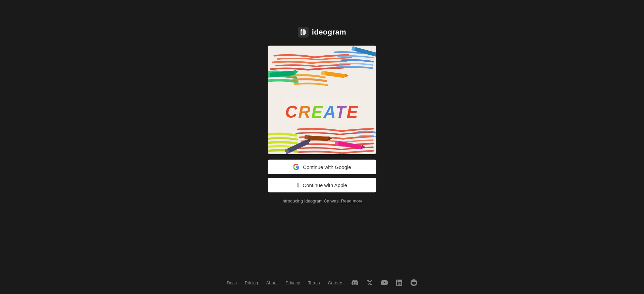 This screenshot has height=294, width=644. Describe the element at coordinates (414, 283) in the screenshot. I see `reddit-icon` at that location.